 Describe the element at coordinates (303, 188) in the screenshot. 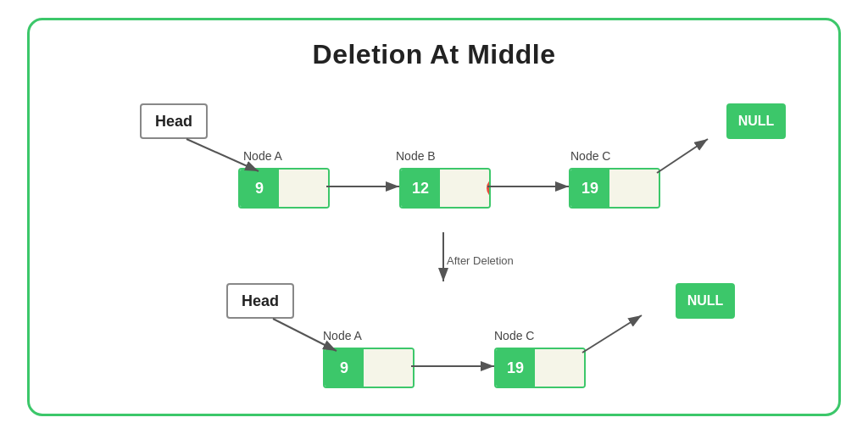

I see `top-node-a-ptr` at that location.